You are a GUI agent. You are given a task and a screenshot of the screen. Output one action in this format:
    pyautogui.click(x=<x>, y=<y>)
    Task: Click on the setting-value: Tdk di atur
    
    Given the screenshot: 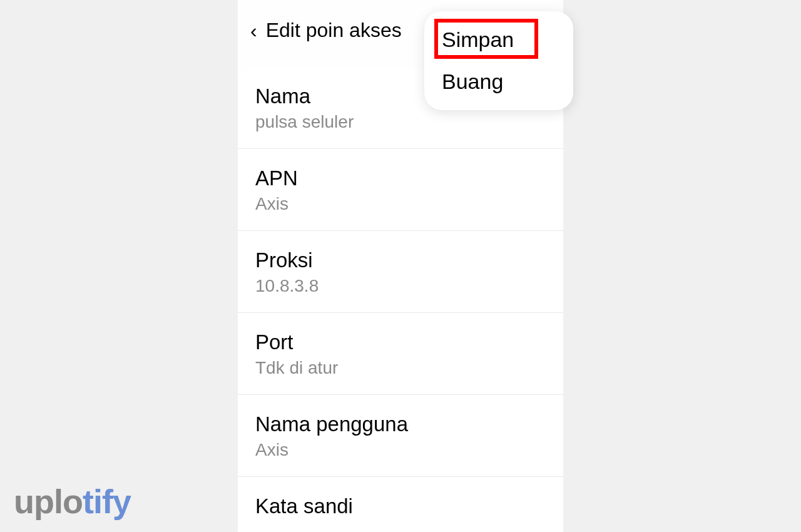 What is the action you would take?
    pyautogui.click(x=400, y=368)
    